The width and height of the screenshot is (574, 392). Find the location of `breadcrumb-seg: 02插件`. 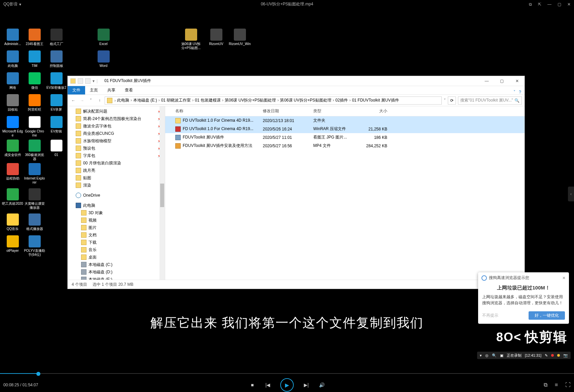

breadcrumb-seg: 02插件 is located at coordinates (344, 100).